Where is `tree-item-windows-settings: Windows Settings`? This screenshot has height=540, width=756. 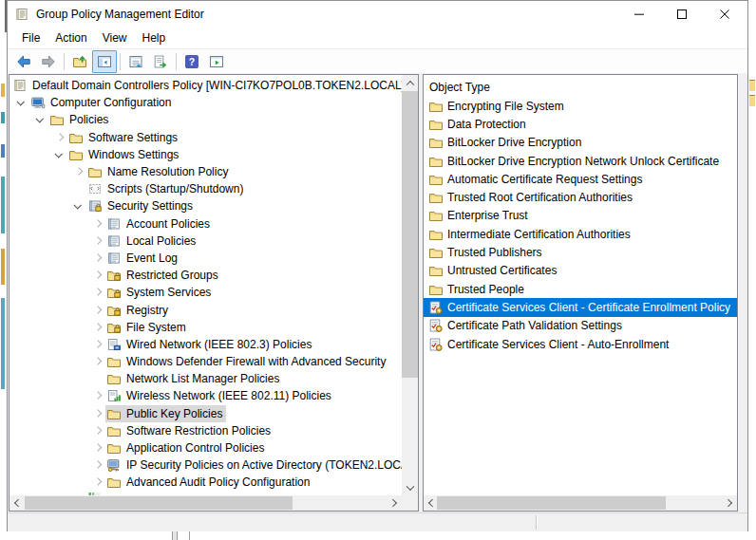
tree-item-windows-settings: Windows Settings is located at coordinates (205, 155).